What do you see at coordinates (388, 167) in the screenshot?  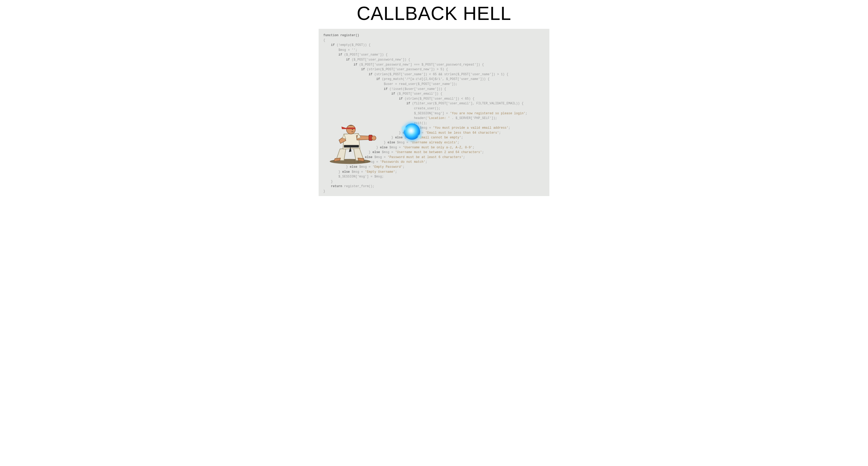 I see `string-literal: 'Empty Password'` at bounding box center [388, 167].